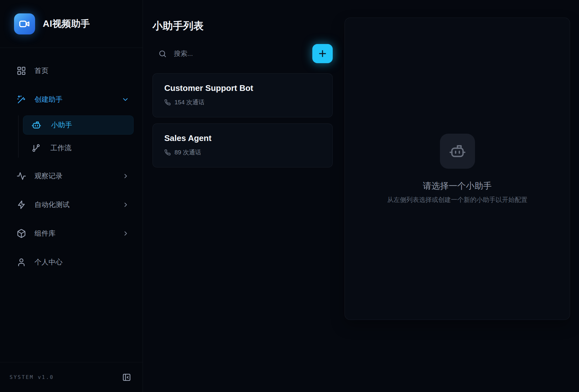 The height and width of the screenshot is (392, 579). What do you see at coordinates (242, 102) in the screenshot?
I see `assistant-meta: 154 次通话` at bounding box center [242, 102].